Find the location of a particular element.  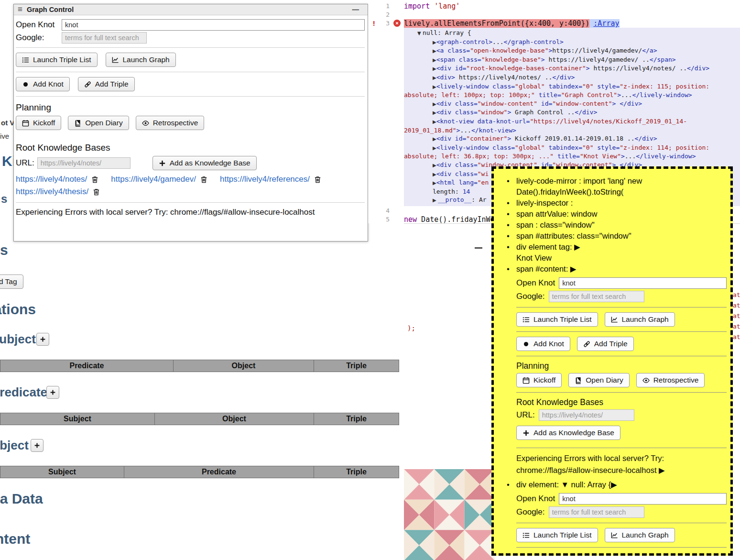

chart-icon is located at coordinates (615, 319).